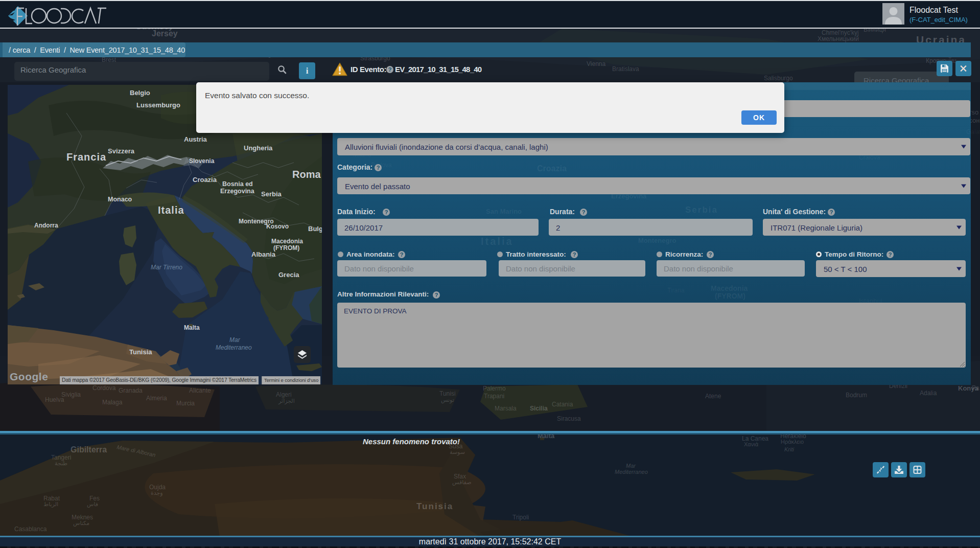  I want to click on svg-text: Francia, so click(86, 157).